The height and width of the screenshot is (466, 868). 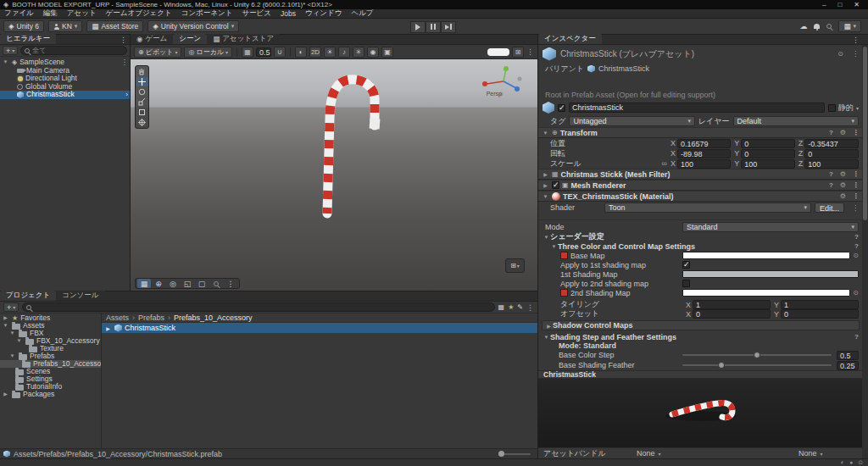 What do you see at coordinates (193, 26) in the screenshot?
I see `version-control-dropdown: ◈ Unity Version Control▾` at bounding box center [193, 26].